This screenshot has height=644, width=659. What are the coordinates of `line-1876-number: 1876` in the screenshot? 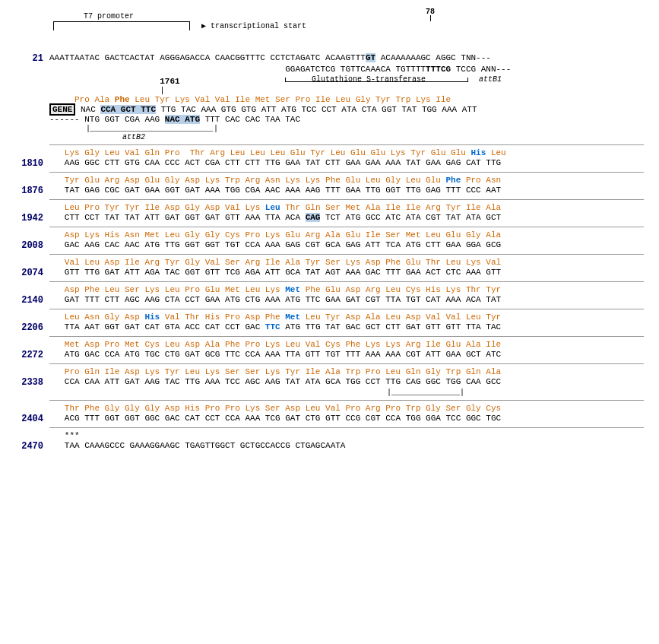 It's located at (32, 191).